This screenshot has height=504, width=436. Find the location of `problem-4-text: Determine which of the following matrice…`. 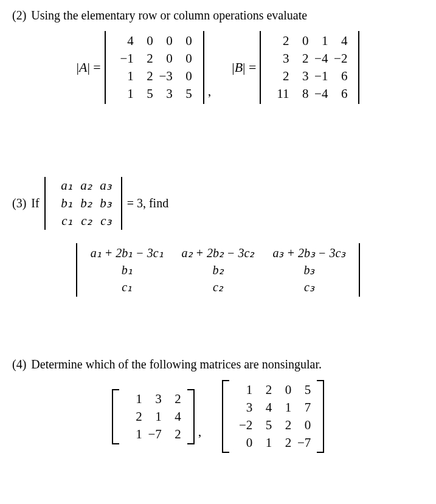

problem-4-text: Determine which of the following matrice… is located at coordinates (227, 365).